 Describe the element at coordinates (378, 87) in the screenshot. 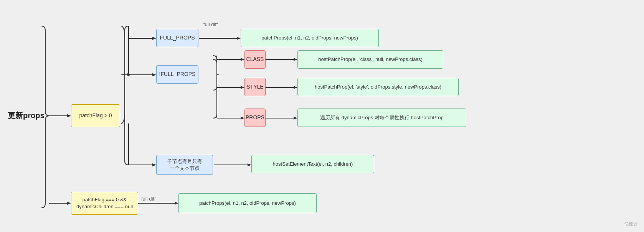

I see `result-style: hostPatchProp(el, 'style', oldProps.styl…` at that location.